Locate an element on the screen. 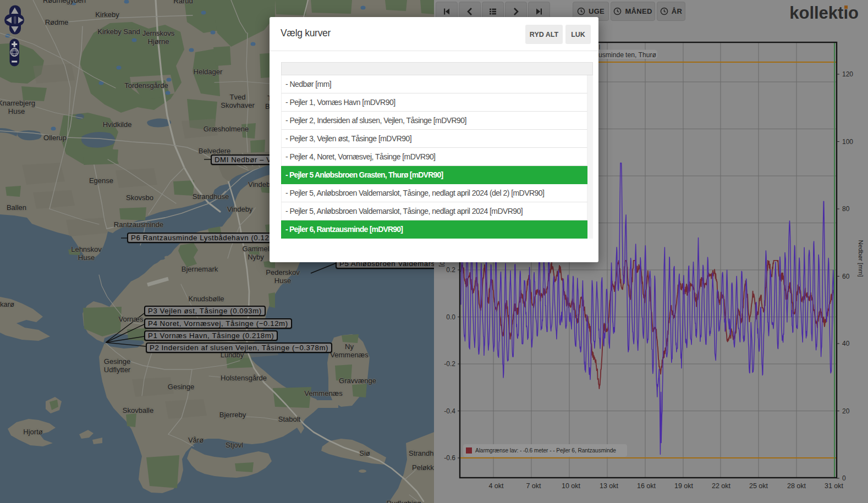 The image size is (868, 503). svg-text: 16 okt is located at coordinates (647, 486).